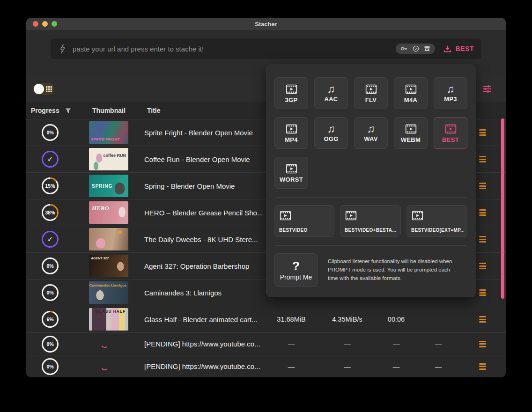 The width and height of the screenshot is (532, 412). What do you see at coordinates (371, 93) in the screenshot?
I see `format-button-flv: FLV` at bounding box center [371, 93].